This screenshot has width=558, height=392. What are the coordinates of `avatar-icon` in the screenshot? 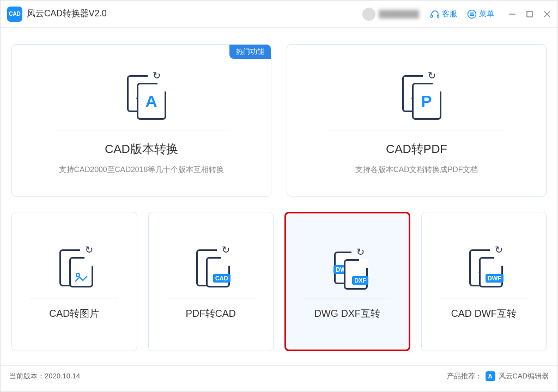 It's located at (369, 14).